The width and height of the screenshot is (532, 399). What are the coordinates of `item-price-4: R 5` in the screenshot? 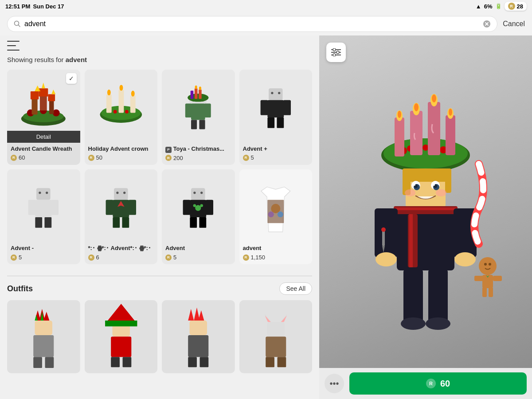 It's located at (276, 158).